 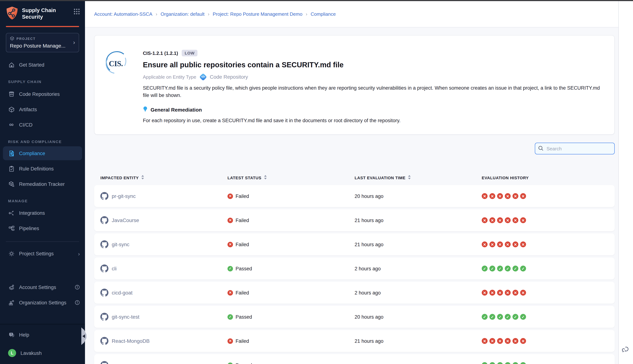 What do you see at coordinates (43, 110) in the screenshot?
I see `sidebar-item-artifacts: Artifacts` at bounding box center [43, 110].